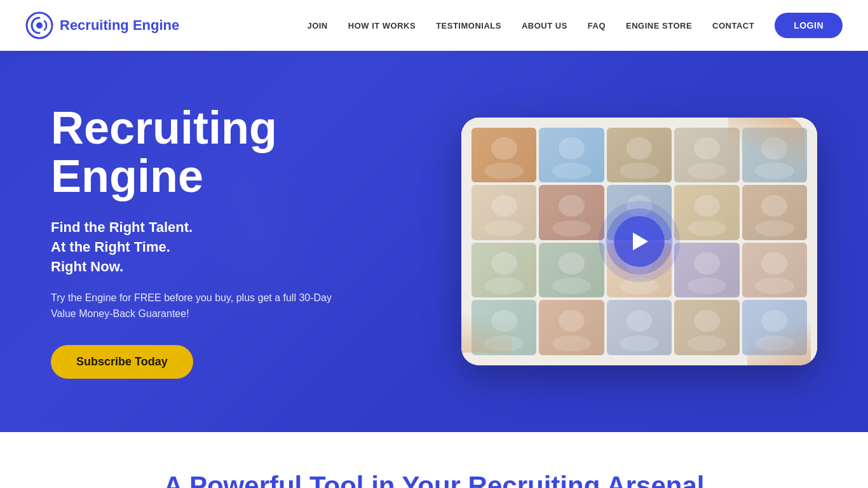 This screenshot has height=488, width=868. I want to click on nav-about-us: ABOUT US, so click(545, 25).